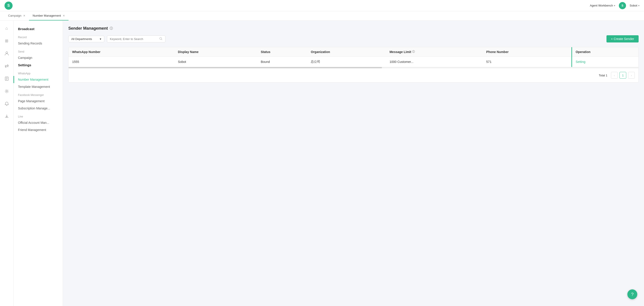 Image resolution: width=644 pixels, height=306 pixels. What do you see at coordinates (354, 75) in the screenshot?
I see `pagination: Total 1 ‹ 1 ›` at bounding box center [354, 75].